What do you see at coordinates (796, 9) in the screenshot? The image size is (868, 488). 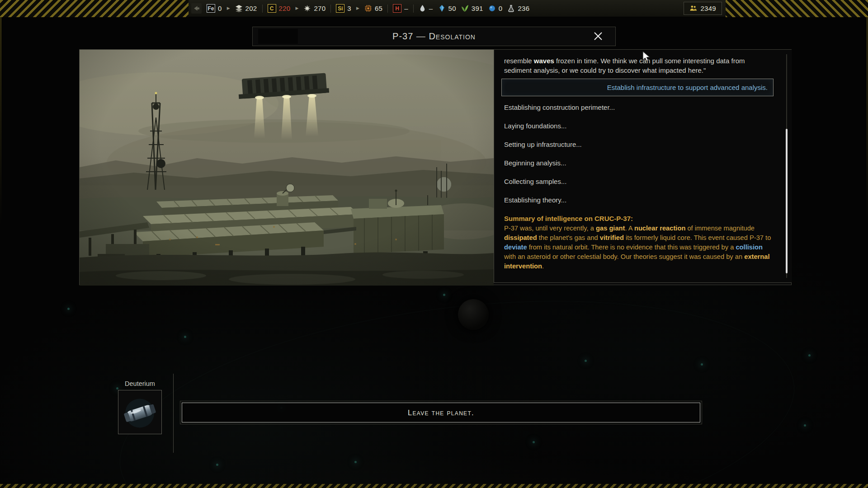 I see `hazard-stripe-top-right` at bounding box center [796, 9].